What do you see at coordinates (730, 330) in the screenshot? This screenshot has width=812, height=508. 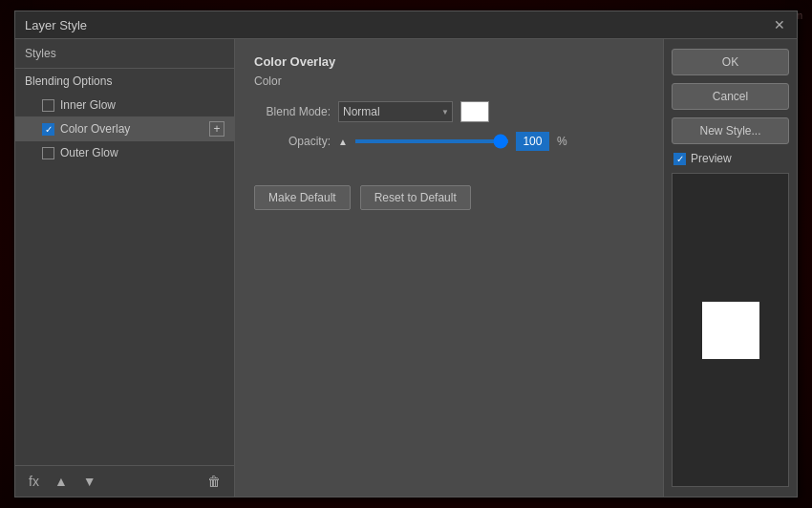 I see `preview-area` at bounding box center [730, 330].